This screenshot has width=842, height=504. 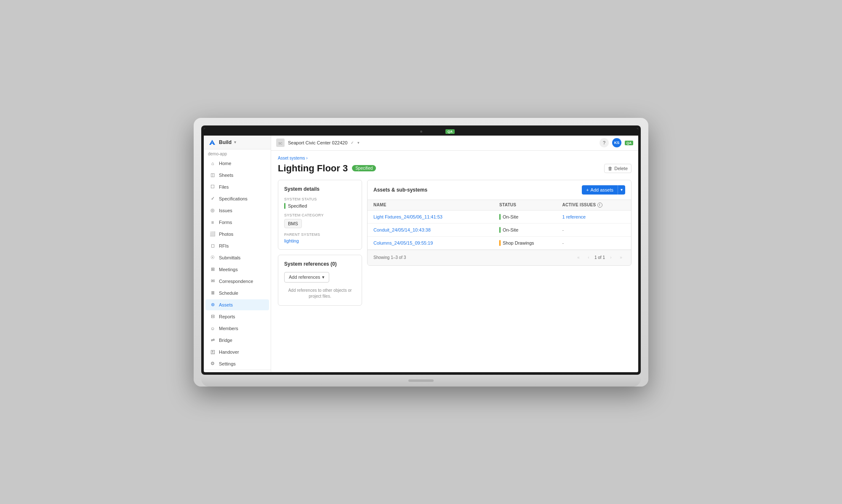 I want to click on sidebar-item-label: Assets, so click(x=226, y=305).